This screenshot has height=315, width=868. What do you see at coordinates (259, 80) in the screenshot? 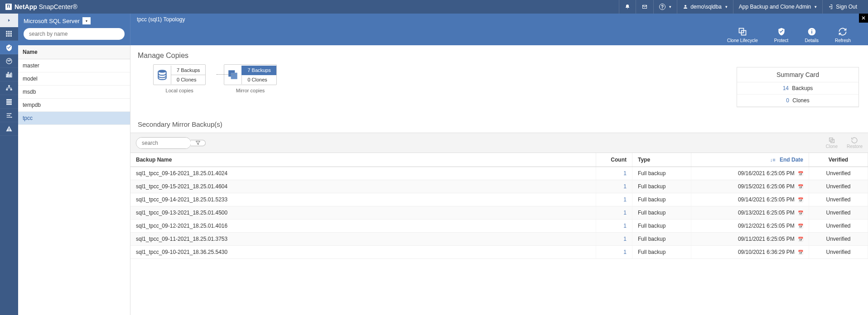
I see `mirror-clones-stat: 0 Clones` at bounding box center [259, 80].